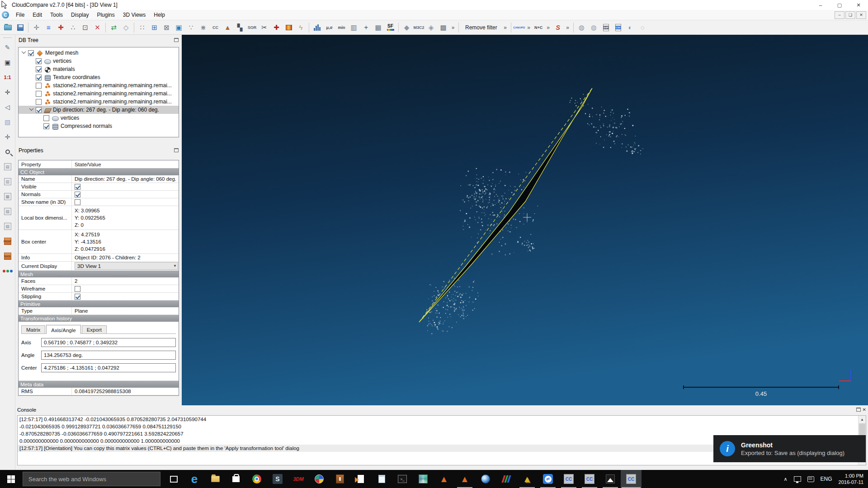  I want to click on stats-icon: μ,σ, so click(329, 28).